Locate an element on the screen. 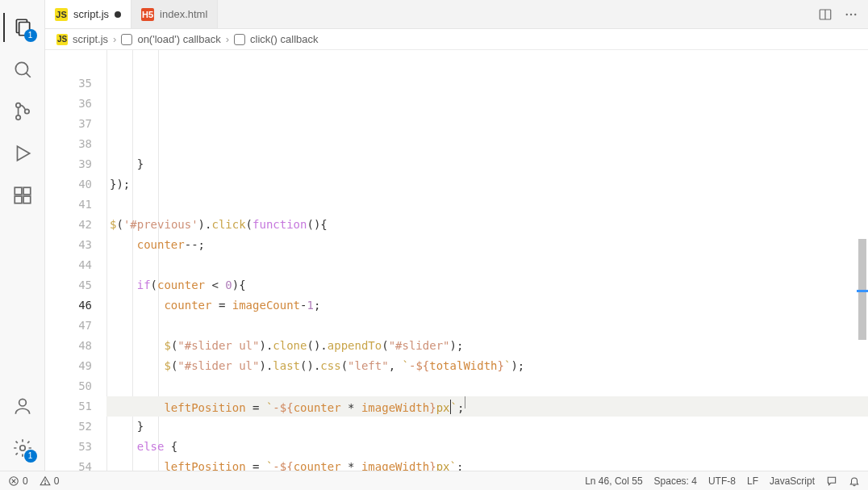 This screenshot has height=490, width=868. line-number: 35 is located at coordinates (69, 84).